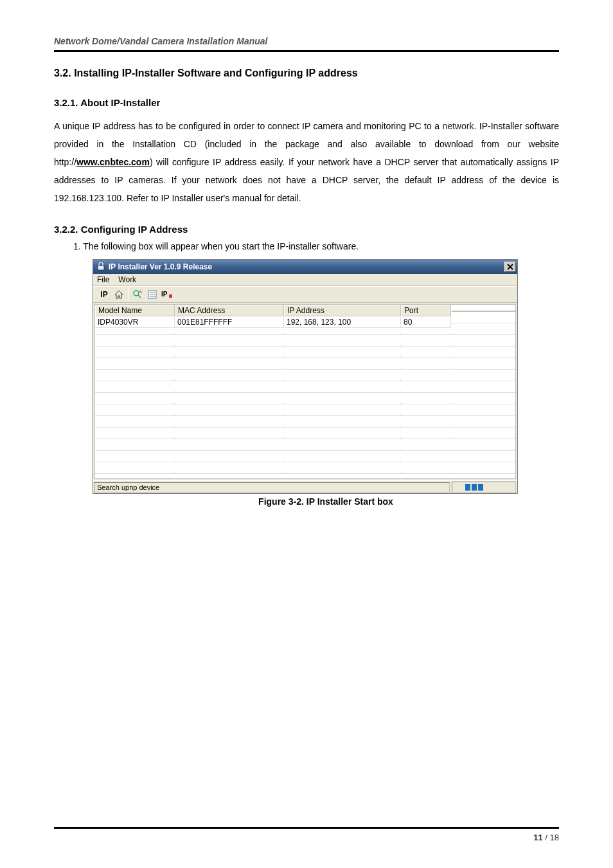 Image resolution: width=613 pixels, height=868 pixels. Describe the element at coordinates (272, 487) in the screenshot. I see `status-text: Search upnp device` at that location.